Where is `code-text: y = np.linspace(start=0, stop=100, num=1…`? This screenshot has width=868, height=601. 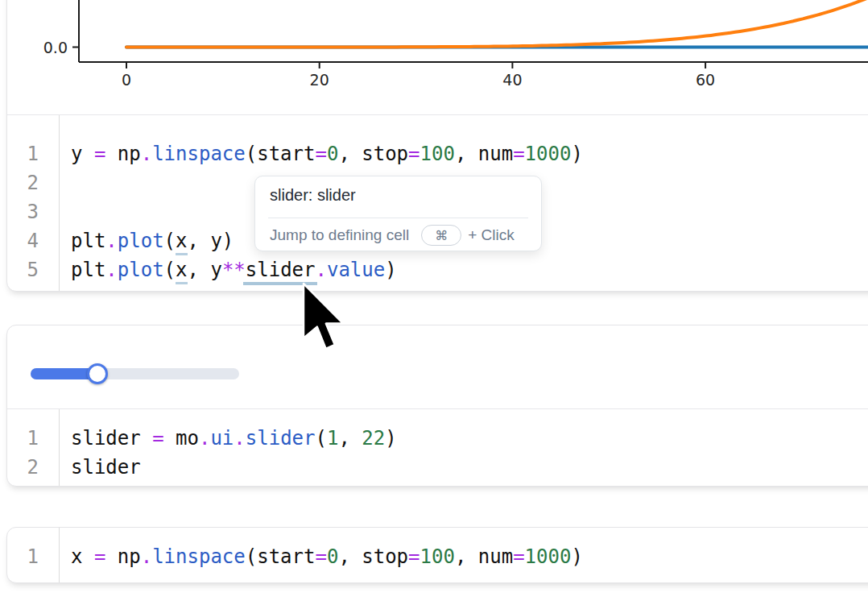
code-text: y = np.linspace(start=0, stop=100, num=1… is located at coordinates (327, 154).